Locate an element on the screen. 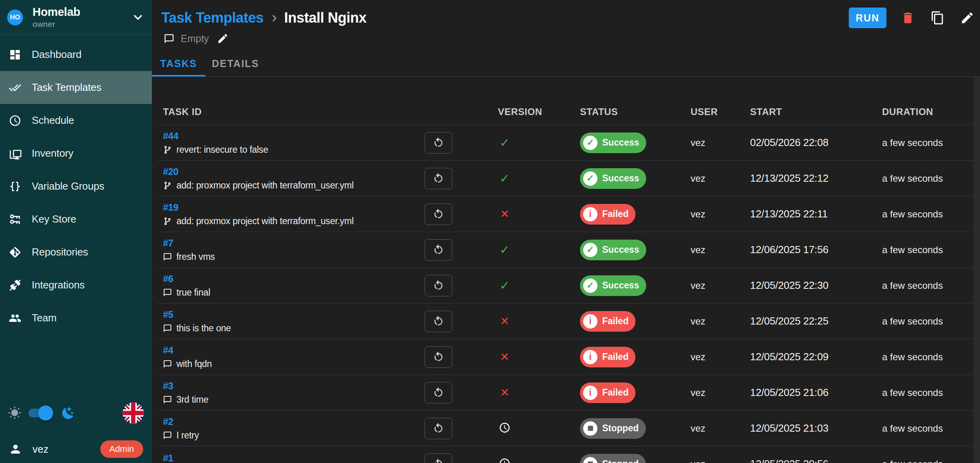 This screenshot has width=980, height=463. view-dashboard-icon is located at coordinates (15, 55).